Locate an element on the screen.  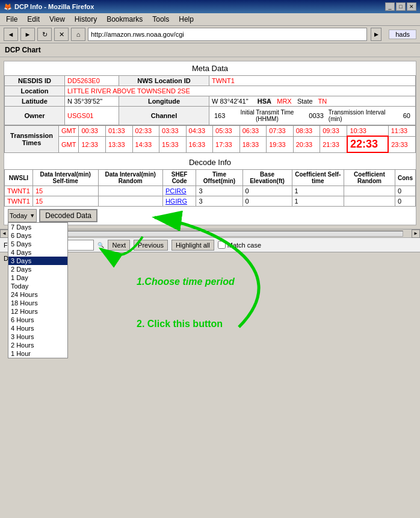
time-1733: 17:33 is located at coordinates (226, 145).